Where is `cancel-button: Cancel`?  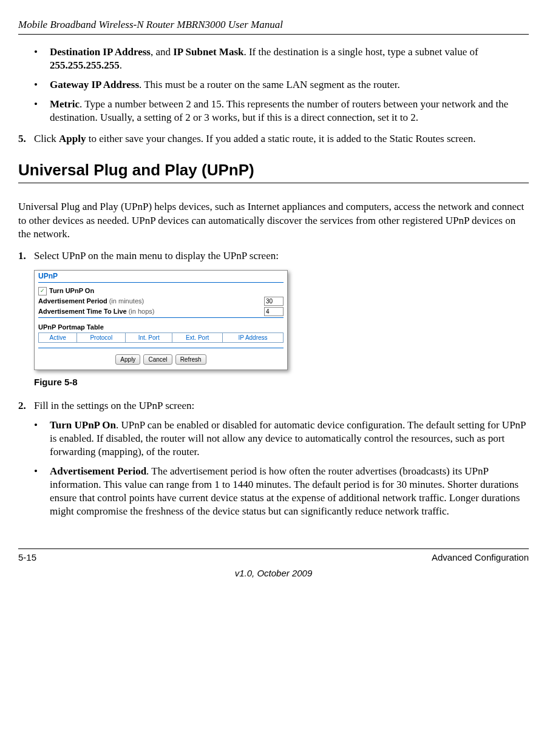
cancel-button: Cancel is located at coordinates (158, 359).